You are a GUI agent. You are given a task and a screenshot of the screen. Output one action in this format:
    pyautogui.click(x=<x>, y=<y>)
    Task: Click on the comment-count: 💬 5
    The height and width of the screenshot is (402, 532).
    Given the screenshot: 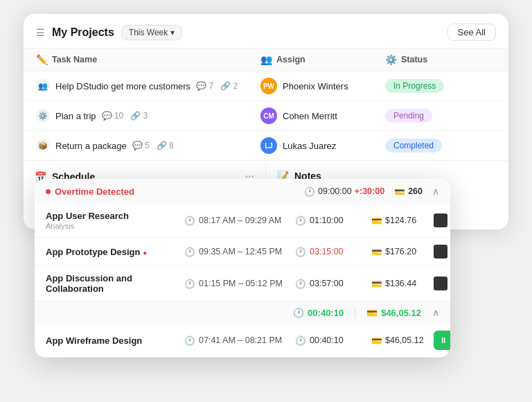 What is the action you would take?
    pyautogui.click(x=141, y=146)
    